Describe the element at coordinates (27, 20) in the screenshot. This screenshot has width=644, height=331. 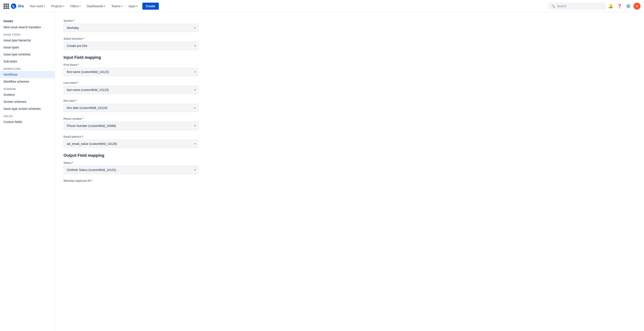
I see `sidebar-heading: Issues` at that location.